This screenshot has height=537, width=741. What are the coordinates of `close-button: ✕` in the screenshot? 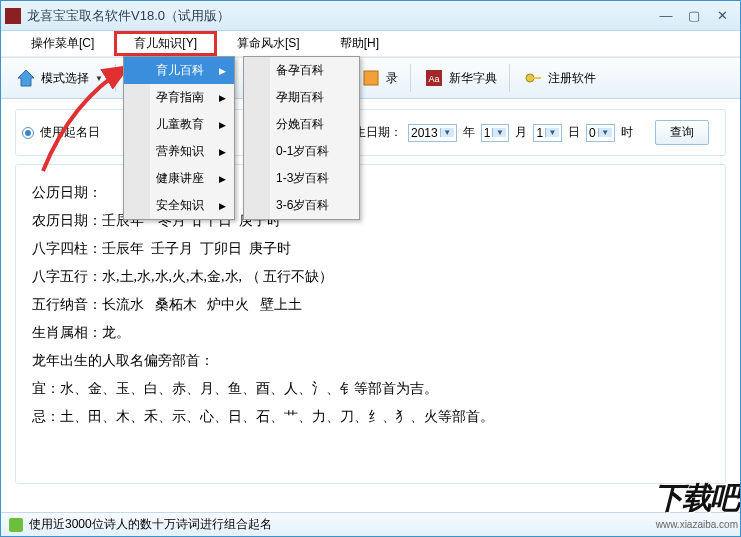 It's located at (722, 16).